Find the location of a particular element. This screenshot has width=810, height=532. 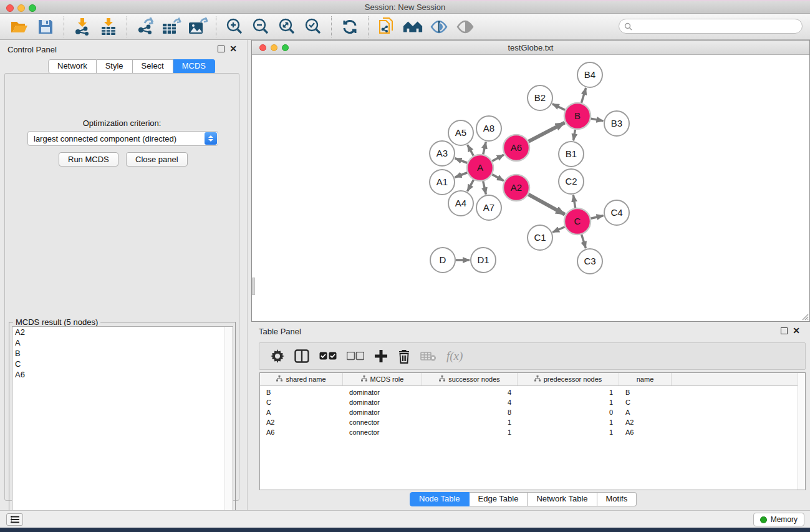

show-neighbors-icon is located at coordinates (413, 27).